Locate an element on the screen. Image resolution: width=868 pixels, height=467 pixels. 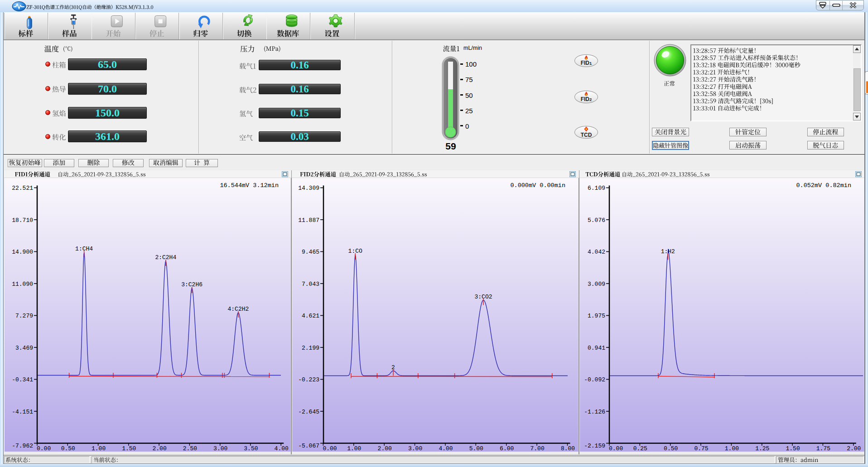
svg-text: 1.25 is located at coordinates (762, 448).